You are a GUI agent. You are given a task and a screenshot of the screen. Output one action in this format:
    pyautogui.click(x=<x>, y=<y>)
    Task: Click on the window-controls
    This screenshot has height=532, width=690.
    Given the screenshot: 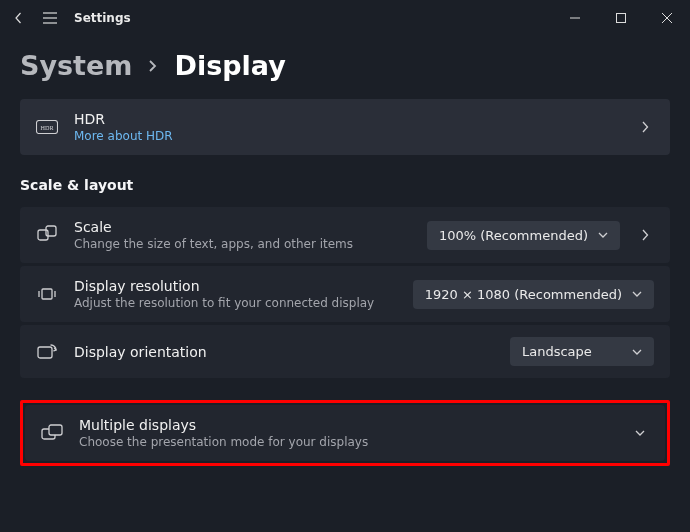 What is the action you would take?
    pyautogui.click(x=621, y=18)
    